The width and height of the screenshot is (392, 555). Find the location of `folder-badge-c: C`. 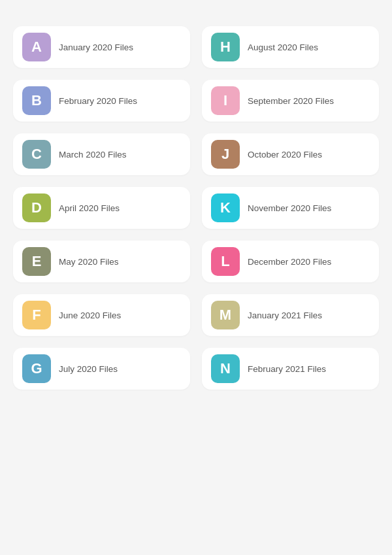

folder-badge-c: C is located at coordinates (37, 154).